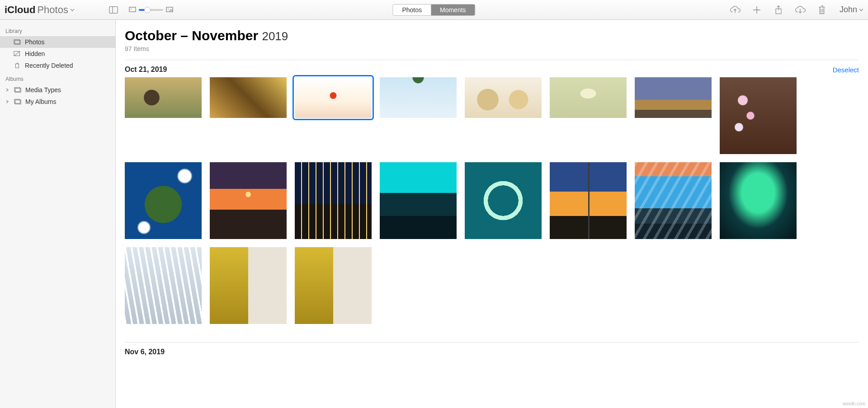 This screenshot has width=868, height=408. What do you see at coordinates (35, 42) in the screenshot?
I see `sidebar-item-label: Photos` at bounding box center [35, 42].